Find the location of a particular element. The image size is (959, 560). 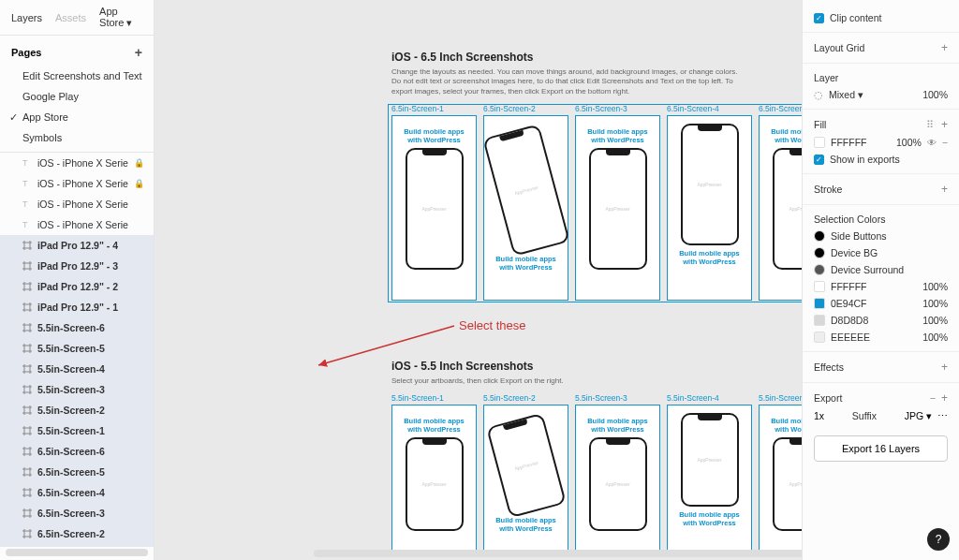

layer-item: 5.5in-Screen-1 is located at coordinates (77, 431).